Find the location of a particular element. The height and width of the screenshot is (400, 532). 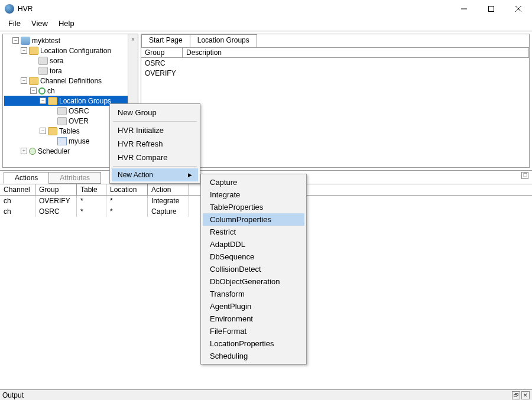

panel-restore-icon: ❐ is located at coordinates (525, 175).